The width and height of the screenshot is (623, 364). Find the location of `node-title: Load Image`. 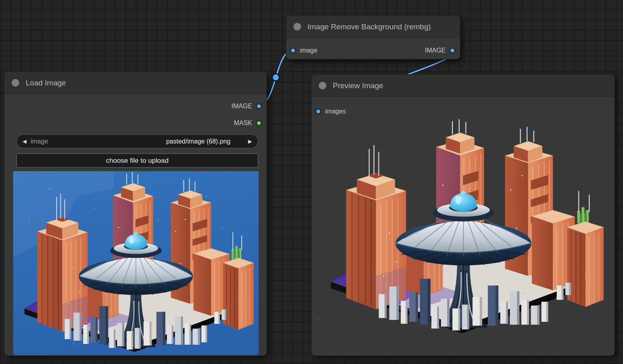

node-title: Load Image is located at coordinates (46, 83).